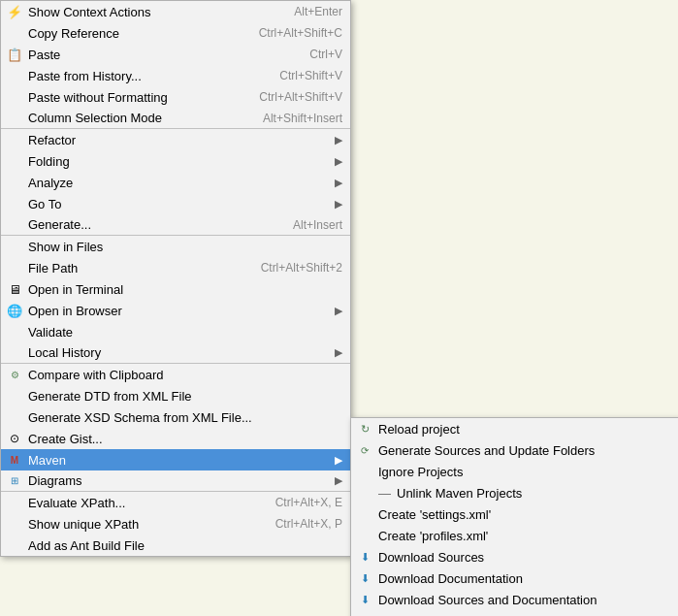  What do you see at coordinates (384, 493) in the screenshot?
I see `unlink-dash: —` at bounding box center [384, 493].